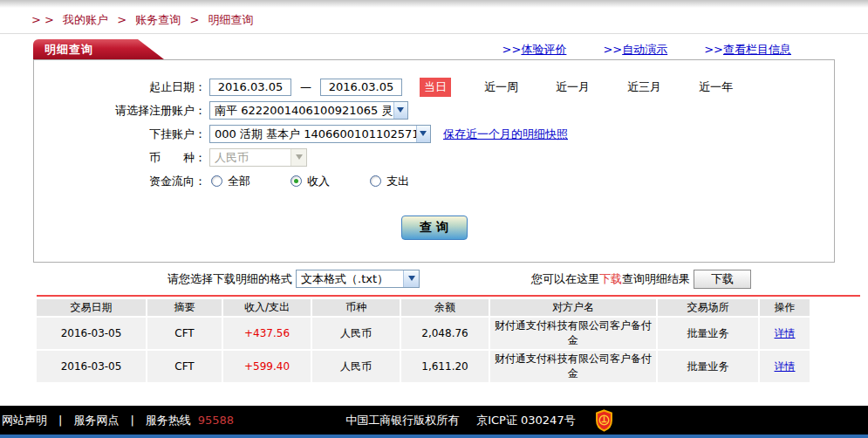 Image resolution: width=868 pixels, height=438 pixels. Describe the element at coordinates (361, 87) in the screenshot. I see `date-to-input` at that location.